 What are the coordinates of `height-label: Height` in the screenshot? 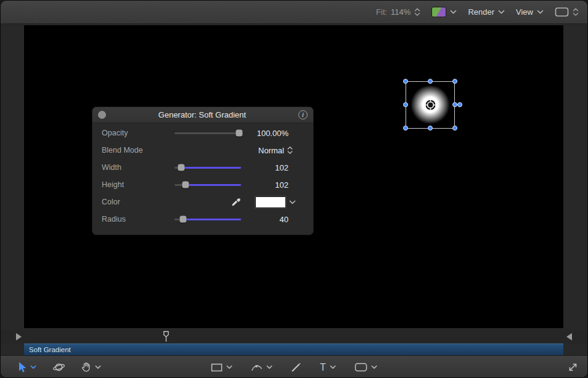 It's located at (138, 185).